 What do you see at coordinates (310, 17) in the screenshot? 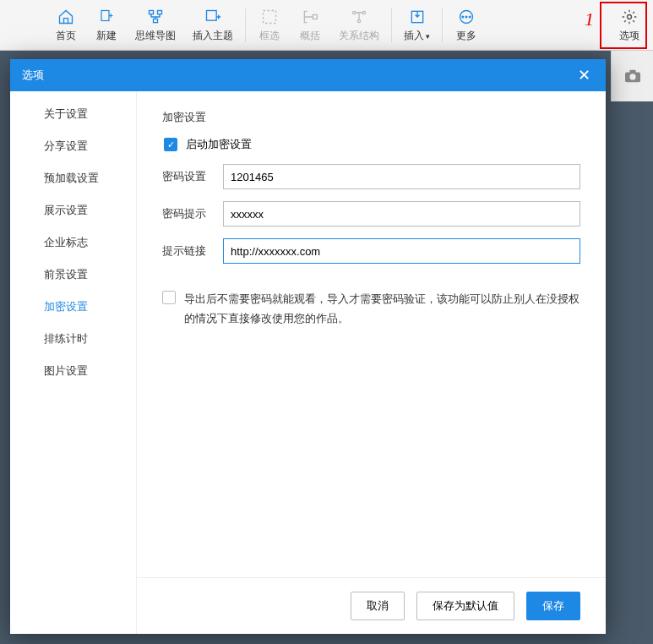
I see `summary-icon` at bounding box center [310, 17].